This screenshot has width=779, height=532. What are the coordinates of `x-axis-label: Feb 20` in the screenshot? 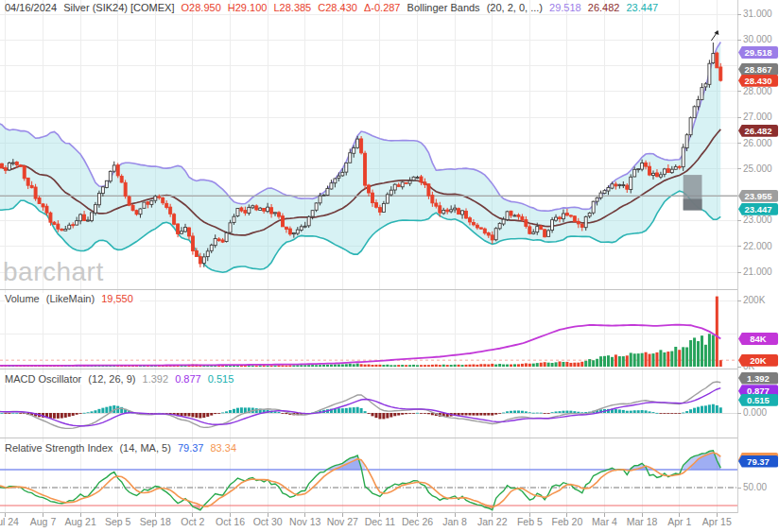 It's located at (567, 522).